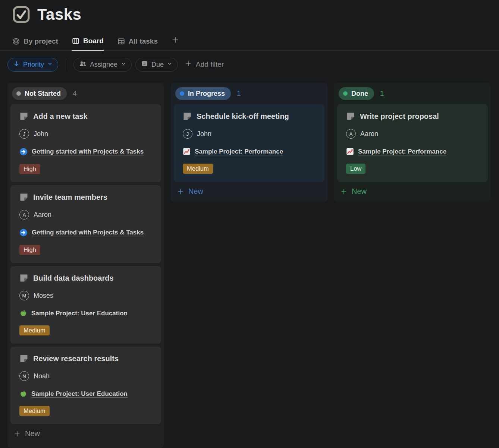 Image resolution: width=499 pixels, height=448 pixels. I want to click on priority-sort-pill: Priority, so click(33, 65).